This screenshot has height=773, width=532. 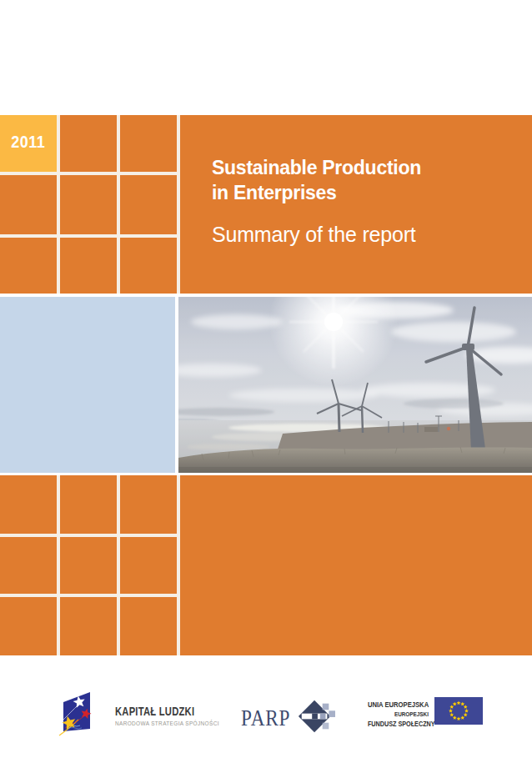 What do you see at coordinates (320, 234) in the screenshot?
I see `report-subtitle: Summary of the report` at bounding box center [320, 234].